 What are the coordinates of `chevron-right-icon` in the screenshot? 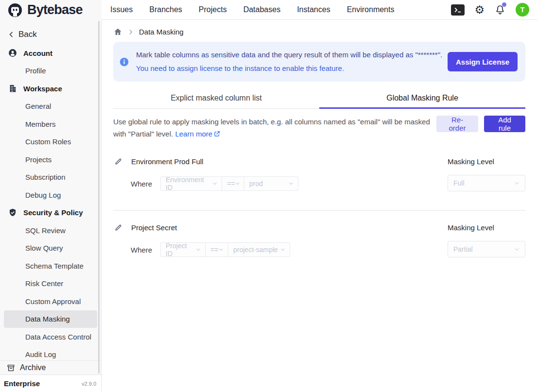 It's located at (131, 32).